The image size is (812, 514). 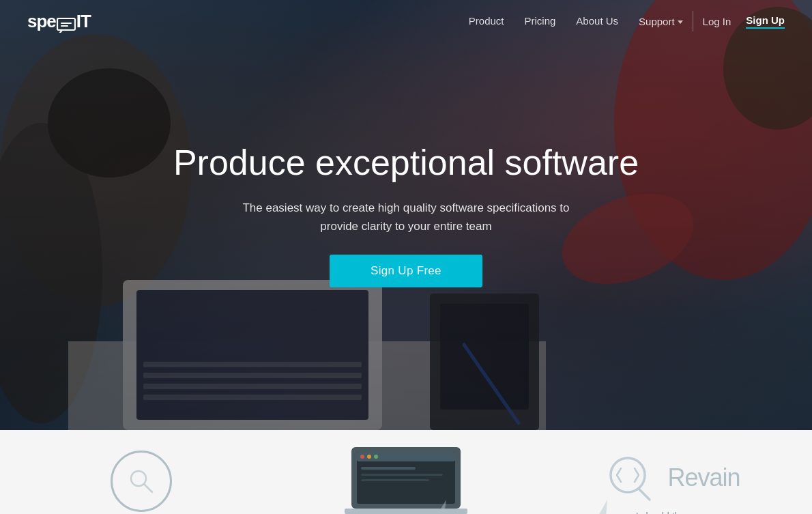 I want to click on nav-support-link: Support, so click(x=661, y=22).